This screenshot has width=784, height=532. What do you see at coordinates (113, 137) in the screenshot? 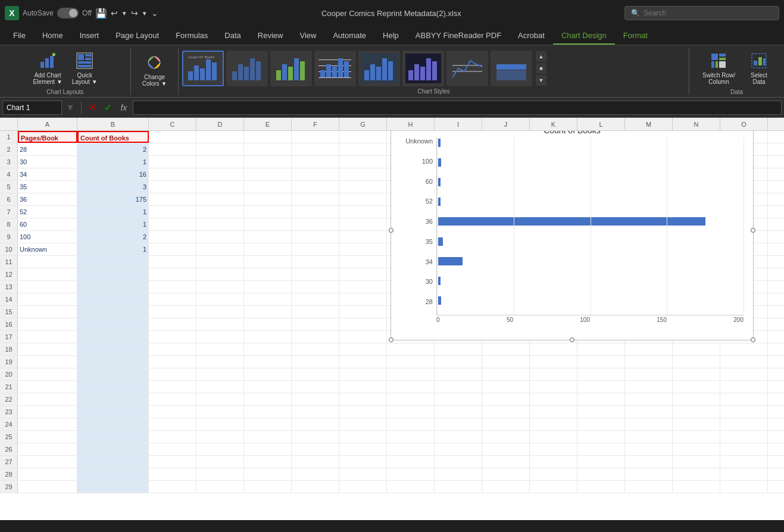
I see `cell-b: Count of Books` at bounding box center [113, 137].